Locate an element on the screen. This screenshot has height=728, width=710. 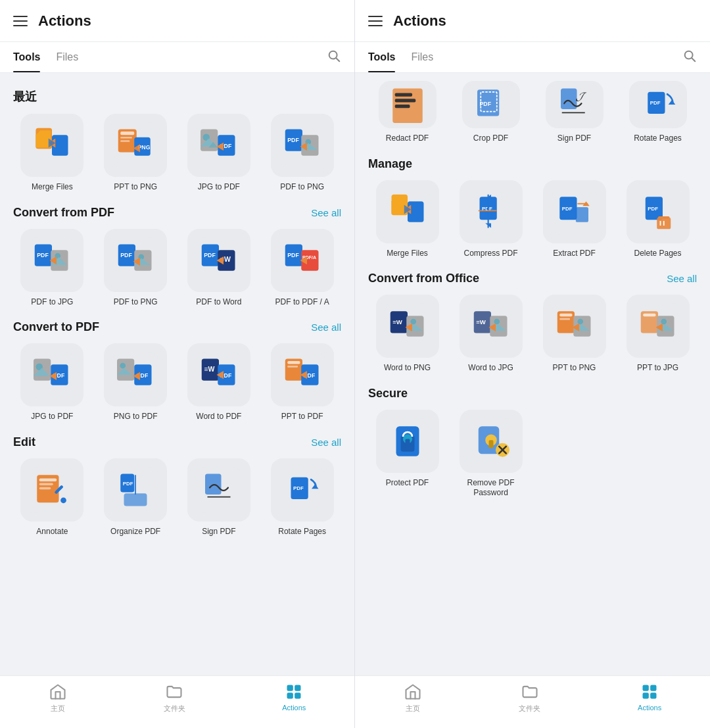
tool-sign-edit: Sign PDF is located at coordinates (220, 498).